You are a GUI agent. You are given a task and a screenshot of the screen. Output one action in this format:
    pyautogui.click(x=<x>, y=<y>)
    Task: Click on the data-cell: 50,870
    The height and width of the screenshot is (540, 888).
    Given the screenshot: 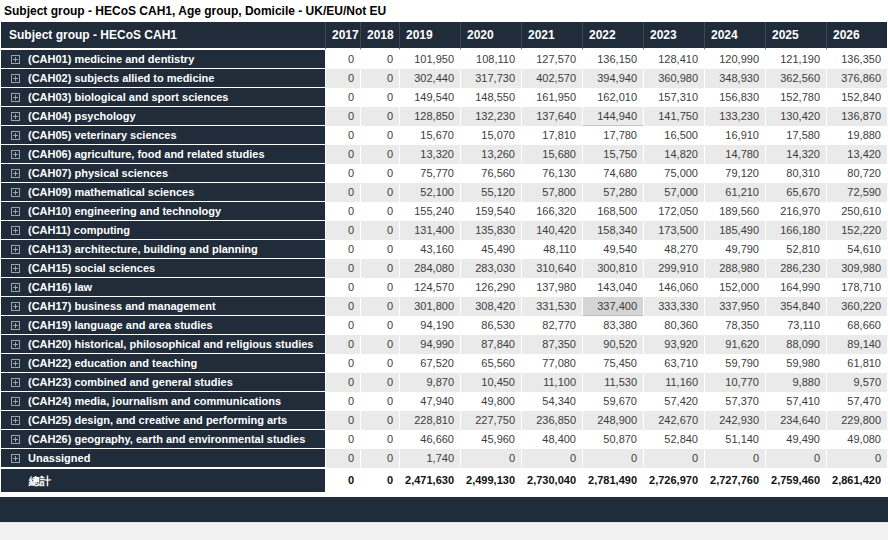 What is the action you would take?
    pyautogui.click(x=612, y=440)
    